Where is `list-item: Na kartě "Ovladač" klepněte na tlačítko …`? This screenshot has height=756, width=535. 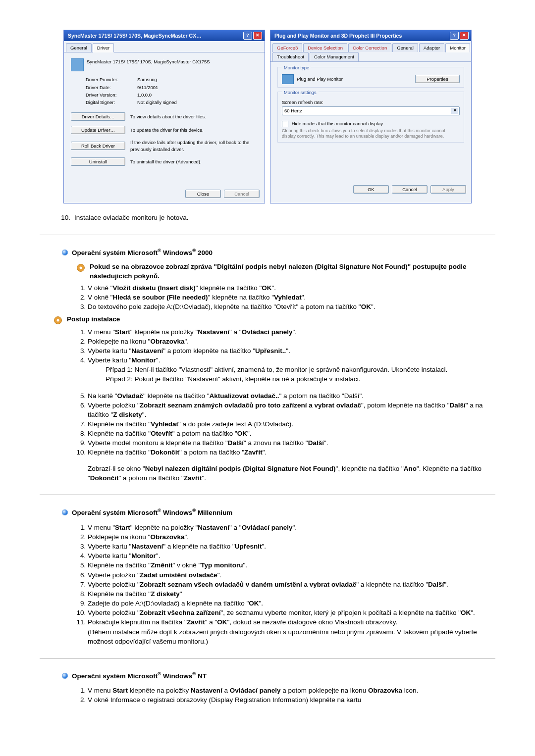
list-item: Na kartě "Ovladač" klepněte na tlačítko … is located at coordinates (286, 396).